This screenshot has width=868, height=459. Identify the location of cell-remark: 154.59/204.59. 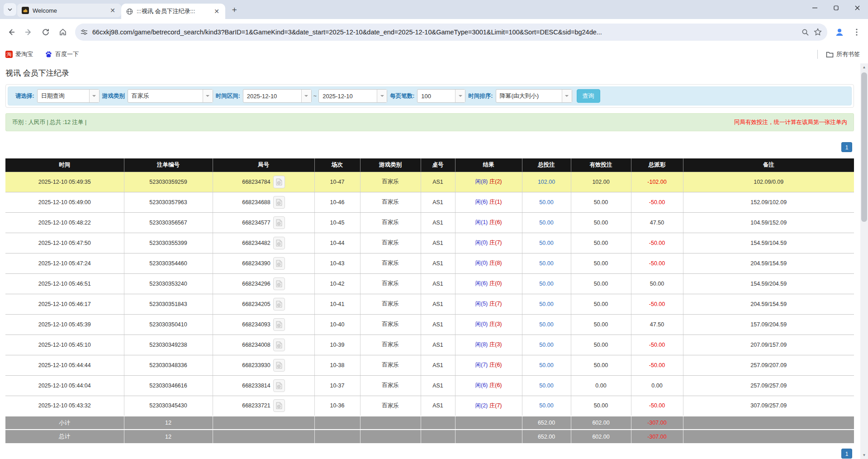
(768, 283).